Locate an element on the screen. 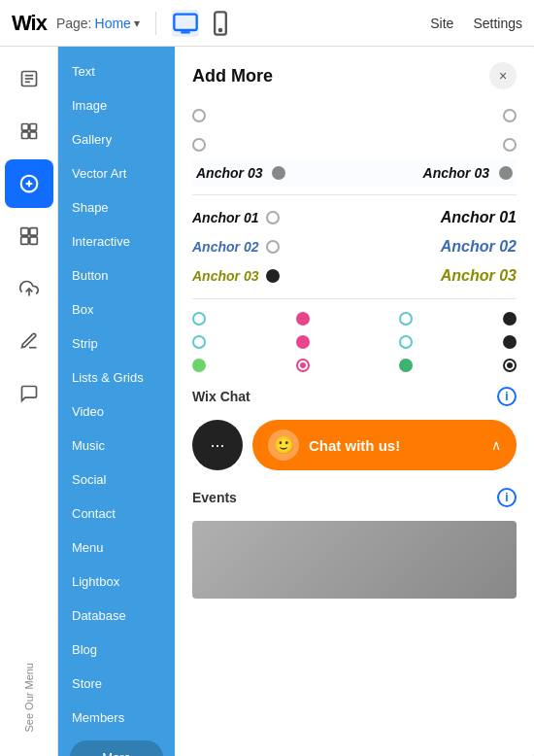 This screenshot has width=534, height=756. see-our-menu-text: See Our Menu is located at coordinates (29, 698).